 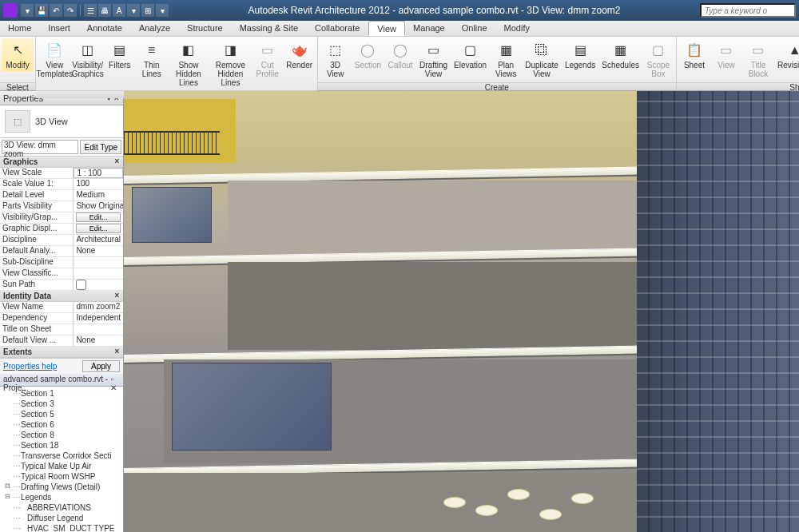 What do you see at coordinates (81, 284) in the screenshot?
I see `prop-checkbox` at bounding box center [81, 284].